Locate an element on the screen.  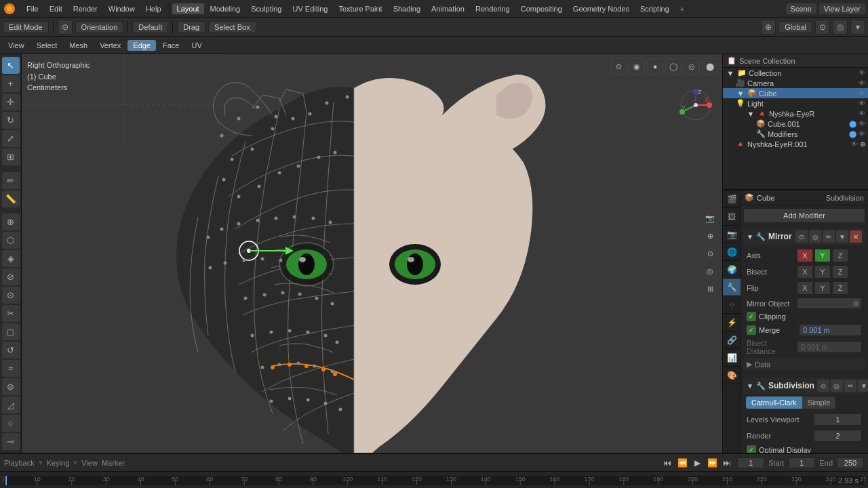
tool-bevel: ◈ is located at coordinates (11, 259).